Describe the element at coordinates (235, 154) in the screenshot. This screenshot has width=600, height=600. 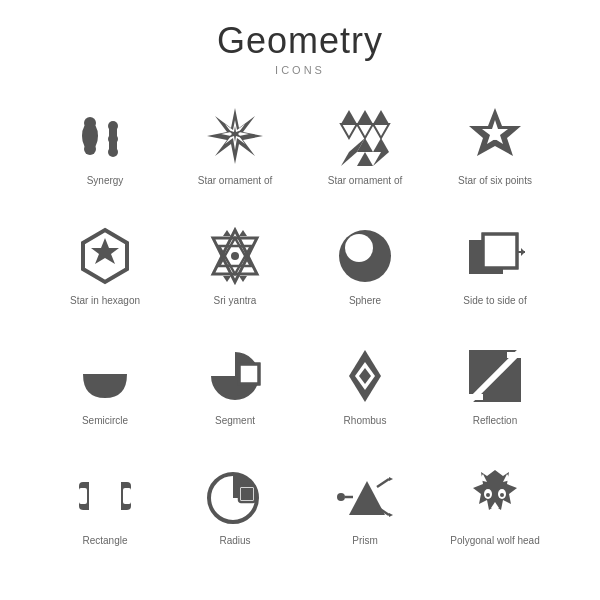
I see `icon-cell-star-ornament-1: Star ornament of` at that location.